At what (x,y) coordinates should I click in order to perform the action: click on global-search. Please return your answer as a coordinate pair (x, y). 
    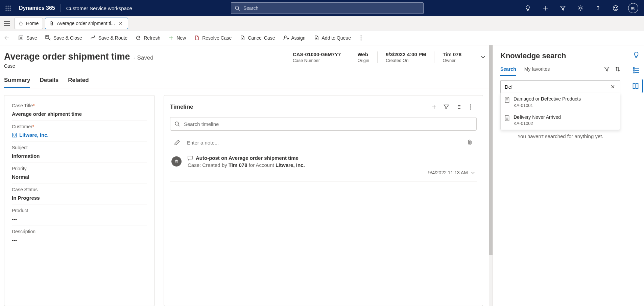
    Looking at the image, I should click on (327, 8).